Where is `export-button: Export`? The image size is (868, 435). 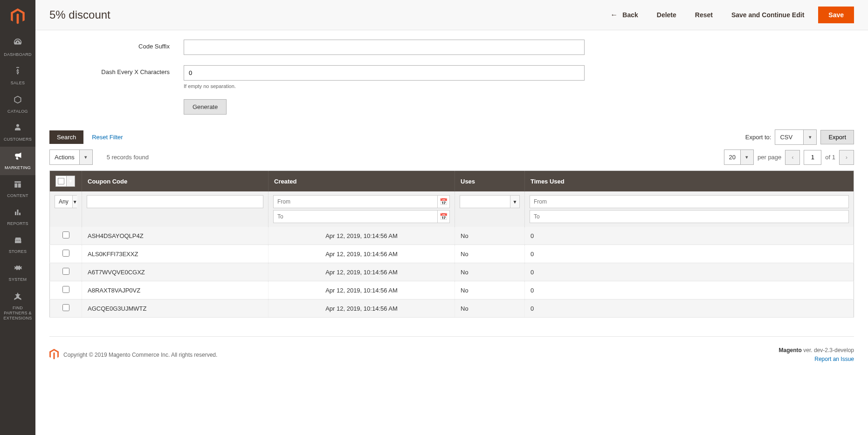 export-button: Export is located at coordinates (837, 137).